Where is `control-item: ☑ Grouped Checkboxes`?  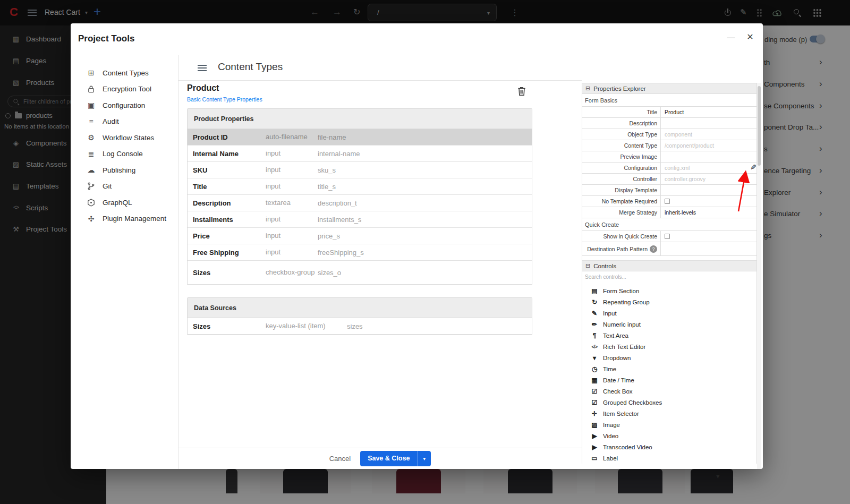 control-item: ☑ Grouped Checkboxes is located at coordinates (669, 403).